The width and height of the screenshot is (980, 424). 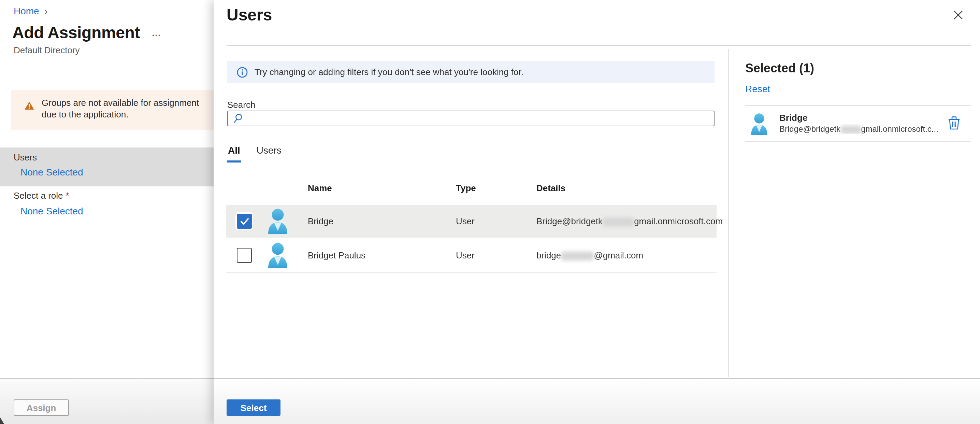 What do you see at coordinates (107, 401) in the screenshot?
I see `blade-footer: Assign` at bounding box center [107, 401].